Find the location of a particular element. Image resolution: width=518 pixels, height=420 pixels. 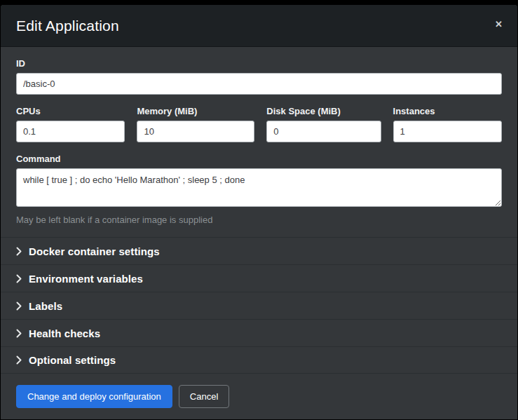

memory-input is located at coordinates (196, 132).